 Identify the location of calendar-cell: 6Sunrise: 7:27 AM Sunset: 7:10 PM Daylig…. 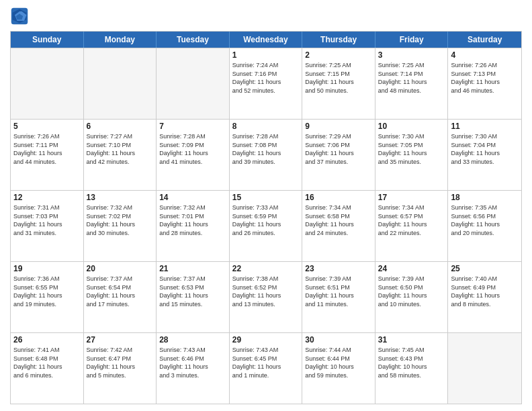
(121, 154).